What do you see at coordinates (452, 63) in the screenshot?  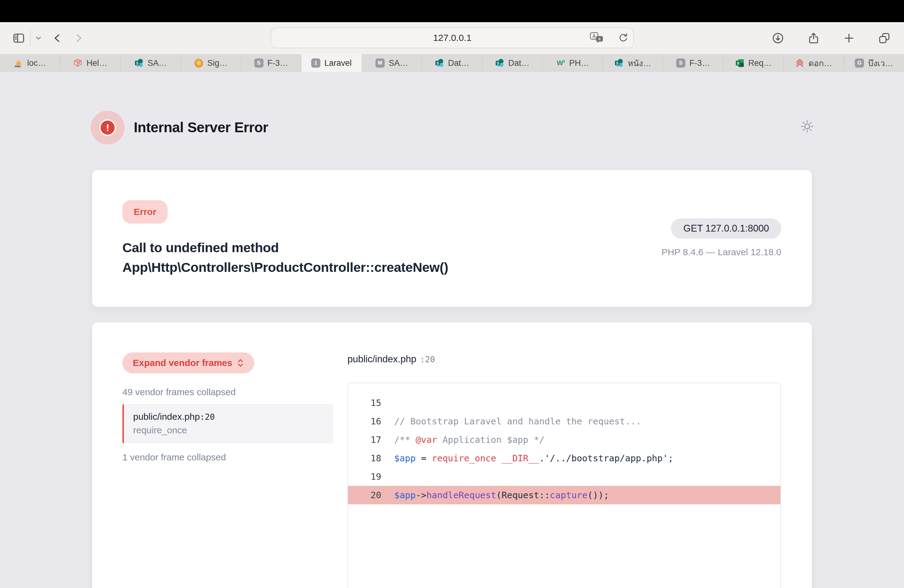 I see `tab-bar: PMAloc…Hel…SSA…Sig…SF-3…1LaravelMSA…SDat…` at bounding box center [452, 63].